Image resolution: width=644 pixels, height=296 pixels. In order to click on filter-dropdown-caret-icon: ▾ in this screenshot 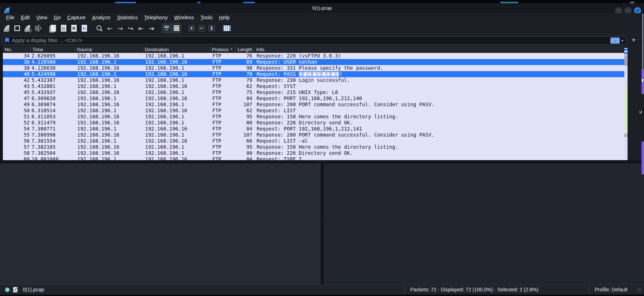, I will do `click(623, 41)`.